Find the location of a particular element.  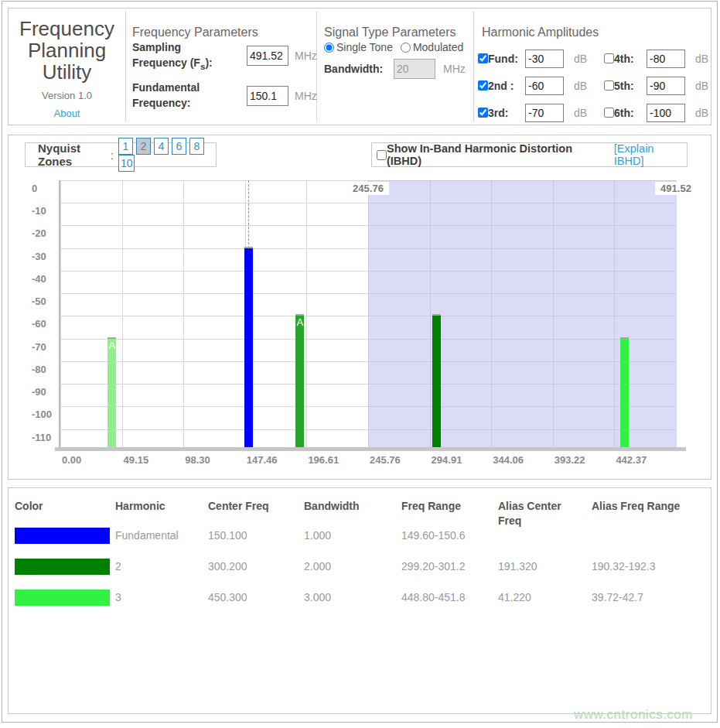

sampling-frequency-unit: MHz is located at coordinates (306, 56).